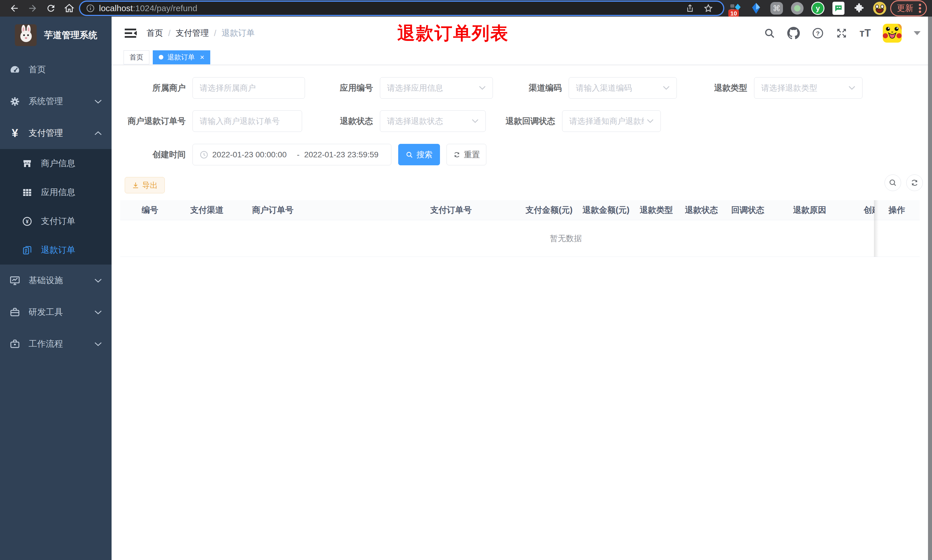  What do you see at coordinates (150, 211) in the screenshot?
I see `col-id: 编号` at bounding box center [150, 211].